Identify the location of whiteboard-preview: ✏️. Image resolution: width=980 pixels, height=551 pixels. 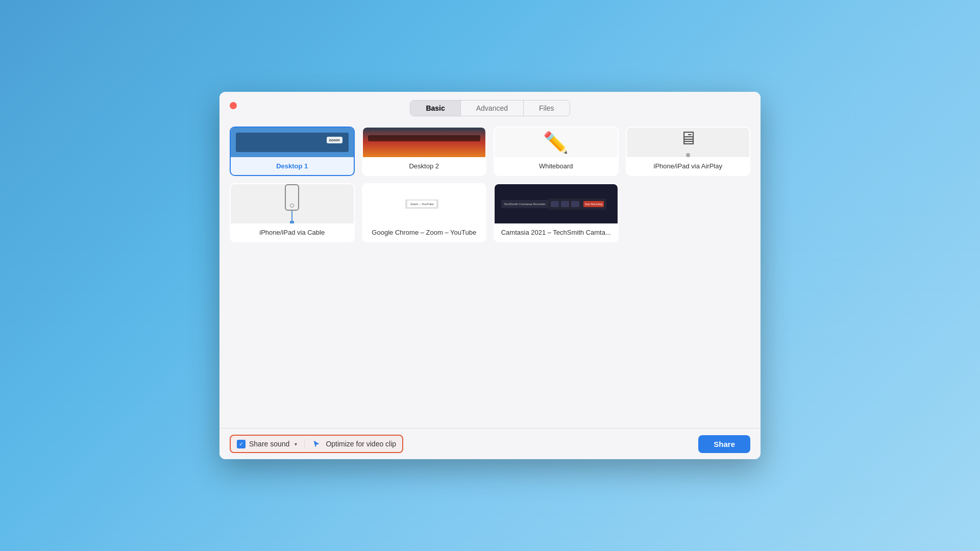
(556, 142).